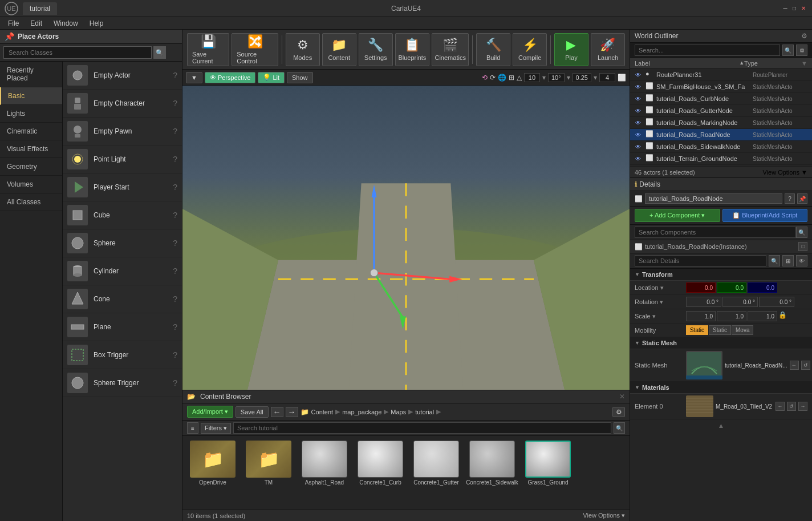 The width and height of the screenshot is (812, 521). What do you see at coordinates (619, 428) in the screenshot?
I see `cb-search-button: 🔍` at bounding box center [619, 428].